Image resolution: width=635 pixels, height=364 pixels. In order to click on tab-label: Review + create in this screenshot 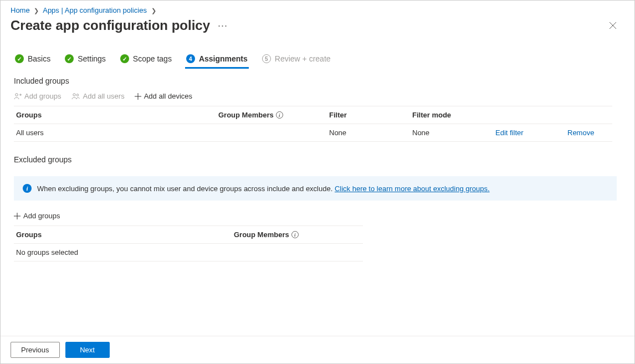, I will do `click(303, 59)`.